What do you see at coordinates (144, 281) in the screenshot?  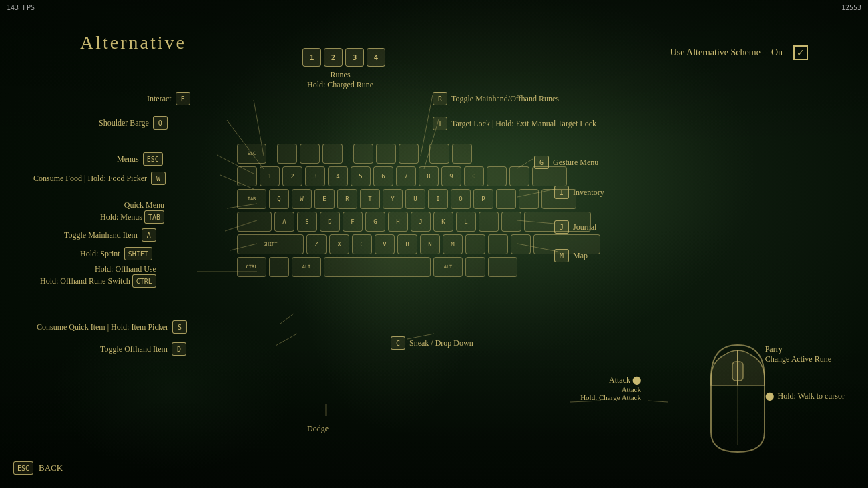 I see `key-badge-ctrl: CTRL` at bounding box center [144, 281].